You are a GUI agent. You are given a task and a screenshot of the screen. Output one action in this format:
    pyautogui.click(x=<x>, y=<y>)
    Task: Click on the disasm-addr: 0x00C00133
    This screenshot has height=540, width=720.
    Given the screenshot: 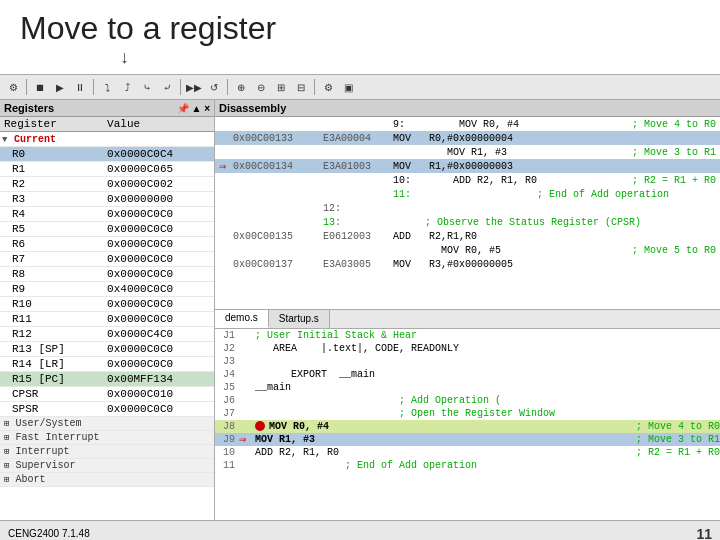 What is the action you would take?
    pyautogui.click(x=278, y=138)
    